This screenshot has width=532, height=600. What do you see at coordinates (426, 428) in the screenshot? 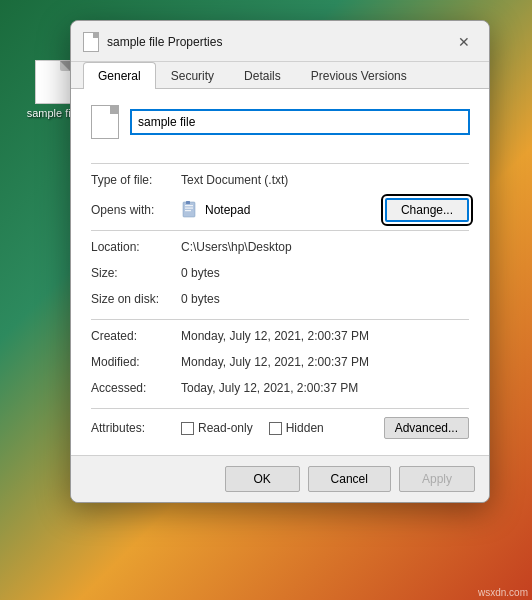
I see `advanced-button: Advanced...` at bounding box center [426, 428].